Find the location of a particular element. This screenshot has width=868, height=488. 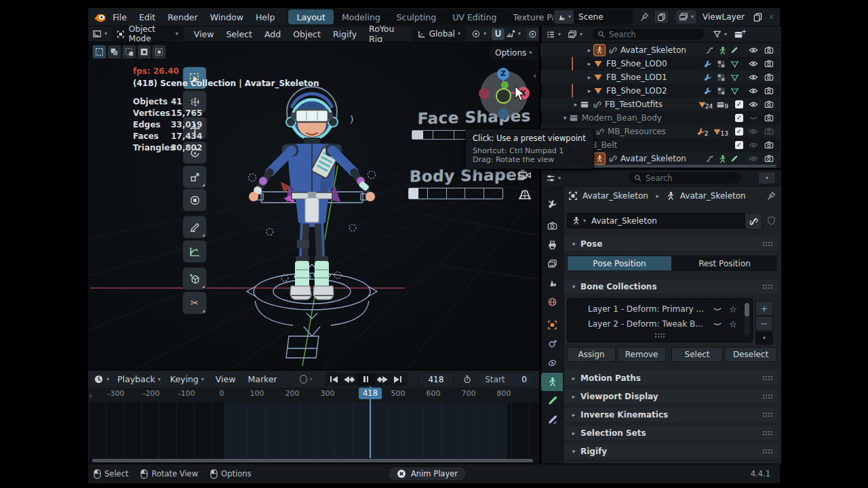

list-scrollbar is located at coordinates (747, 319).